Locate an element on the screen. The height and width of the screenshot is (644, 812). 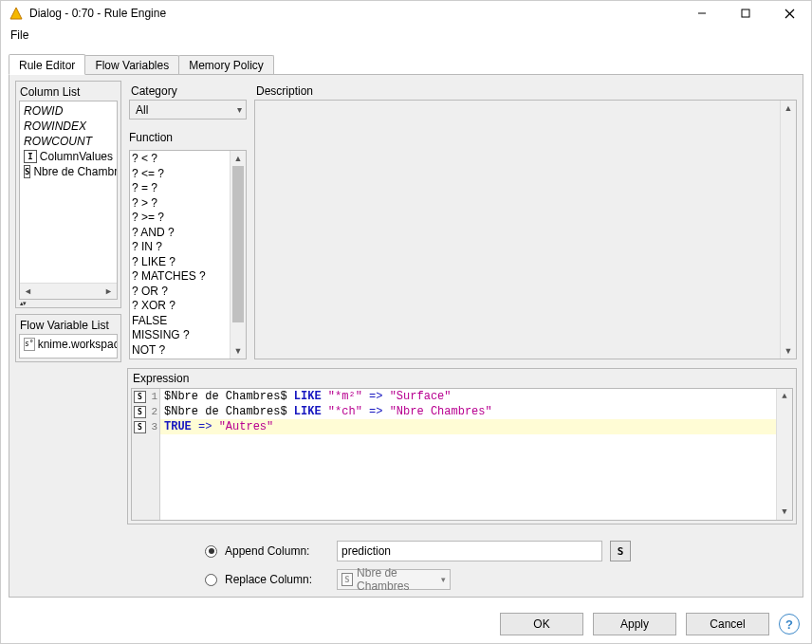
titlebar: Dialog - 0:70 - Rule Engine is located at coordinates (406, 13).